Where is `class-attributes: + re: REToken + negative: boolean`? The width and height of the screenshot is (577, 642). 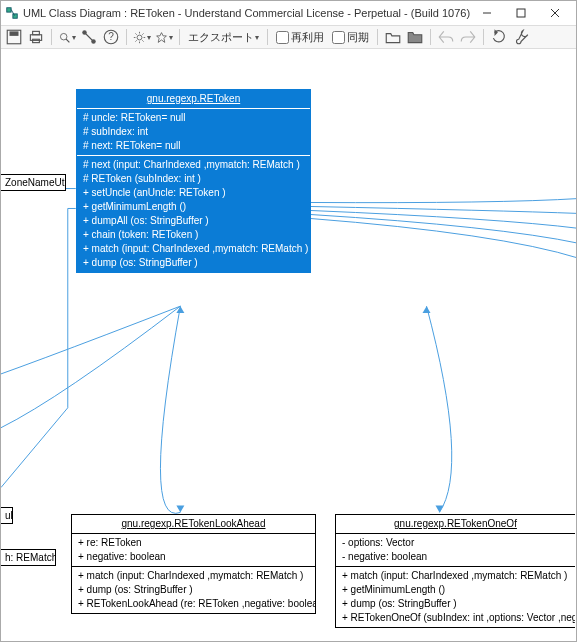 class-attributes: + re: REToken + negative: boolean is located at coordinates (194, 550).